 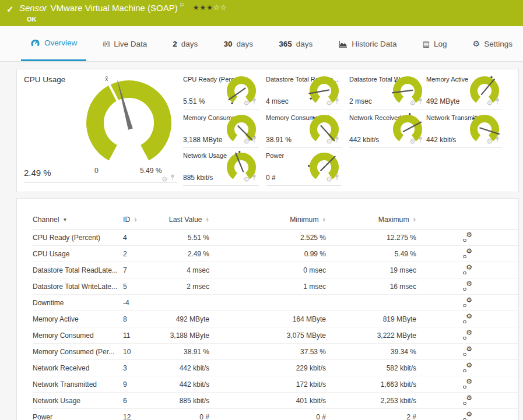 I want to click on channel-row-datastore-total-readlate: Datastore Total ReadLate...74 msec0 msec…, so click(x=275, y=270).